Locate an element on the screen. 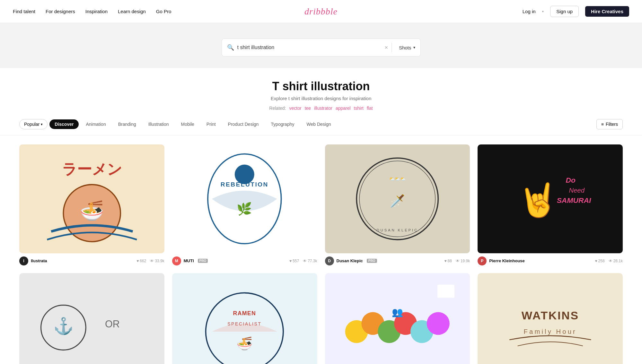 The width and height of the screenshot is (642, 364). shot-author-1: I Ilustrata is located at coordinates (33, 261).